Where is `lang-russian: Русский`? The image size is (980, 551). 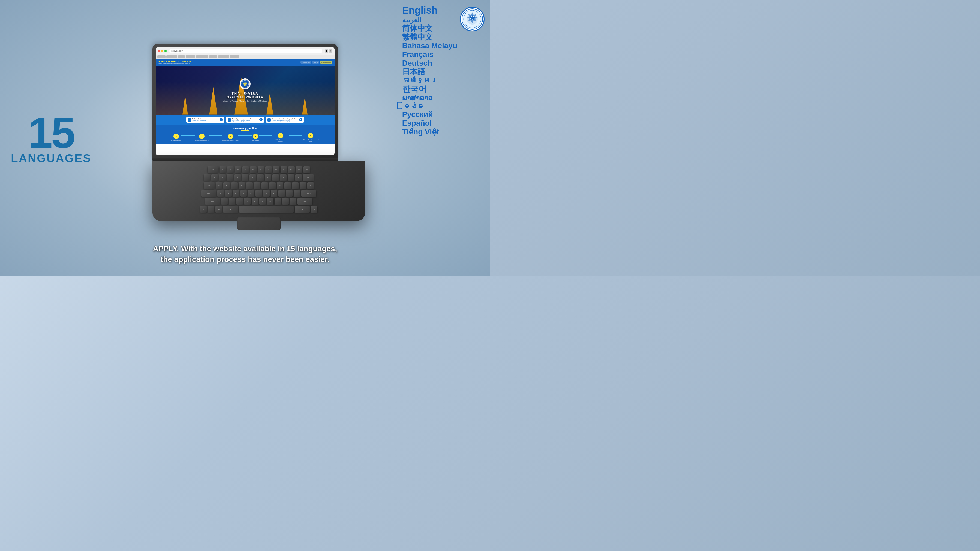
lang-russian: Русский is located at coordinates (430, 114).